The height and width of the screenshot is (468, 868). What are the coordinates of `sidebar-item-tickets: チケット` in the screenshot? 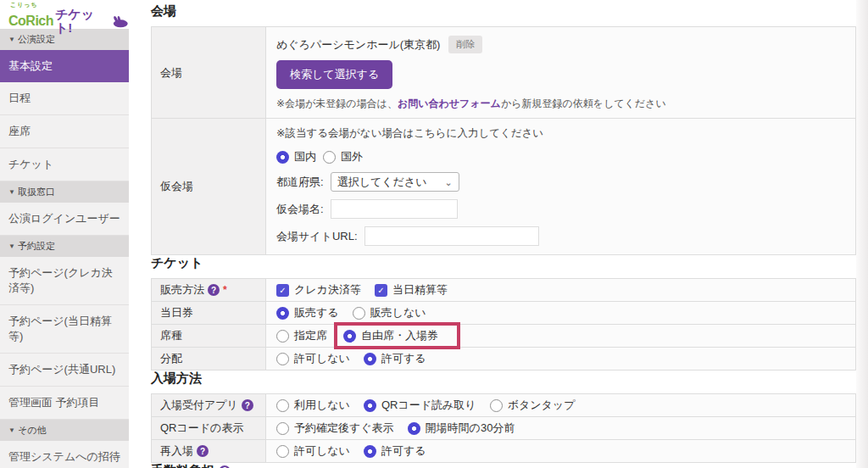 It's located at (64, 164).